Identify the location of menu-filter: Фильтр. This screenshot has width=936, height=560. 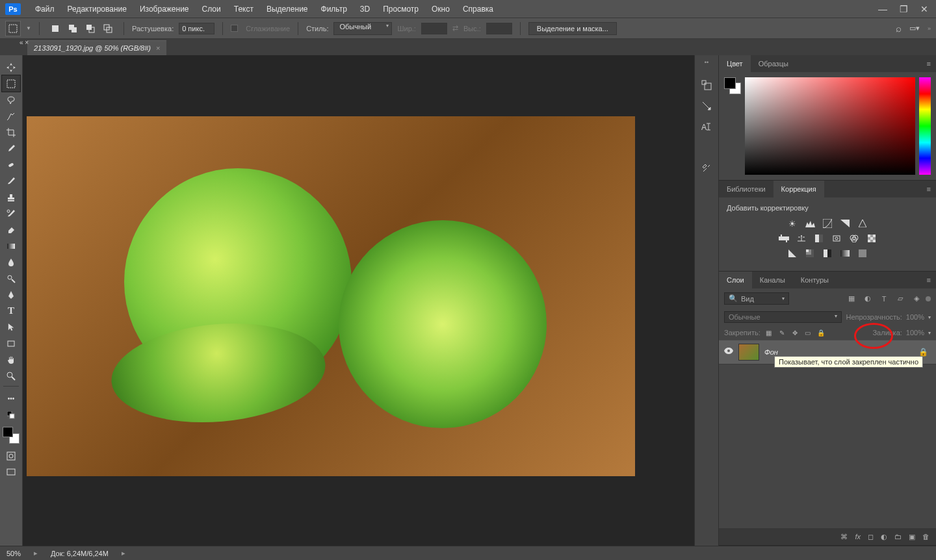
(334, 9).